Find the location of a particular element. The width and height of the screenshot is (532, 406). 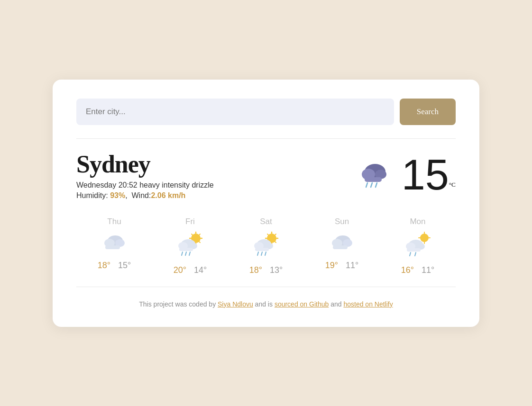

github-link: sourced on Github is located at coordinates (302, 304).